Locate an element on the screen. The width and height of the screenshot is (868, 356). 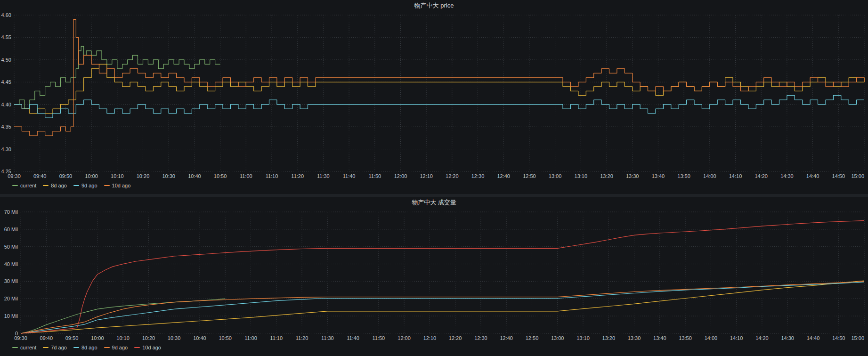
y-tick-label: 50 Mil is located at coordinates (11, 247).